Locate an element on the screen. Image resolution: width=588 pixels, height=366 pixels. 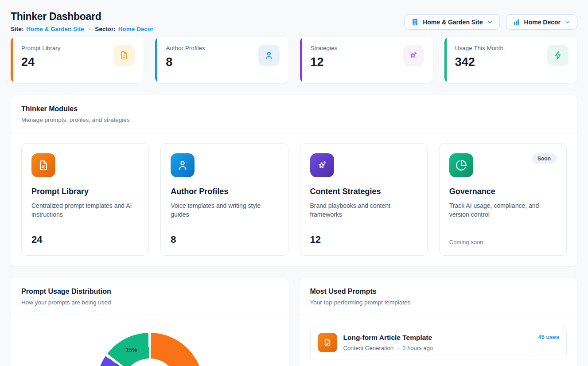
module-count: 8 is located at coordinates (224, 240).